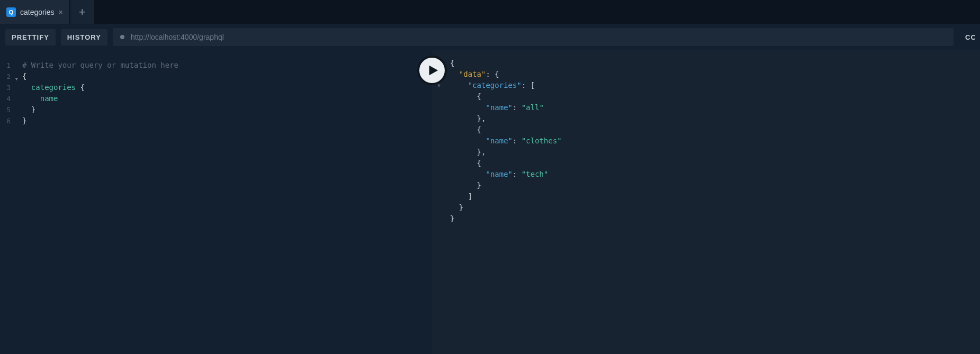  I want to click on copy-curl-button: COP, so click(967, 37).